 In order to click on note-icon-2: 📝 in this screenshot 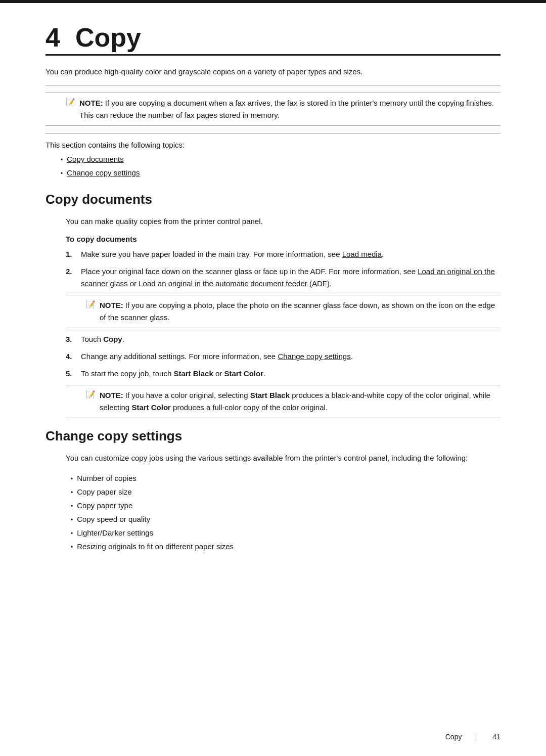, I will do `click(91, 304)`.